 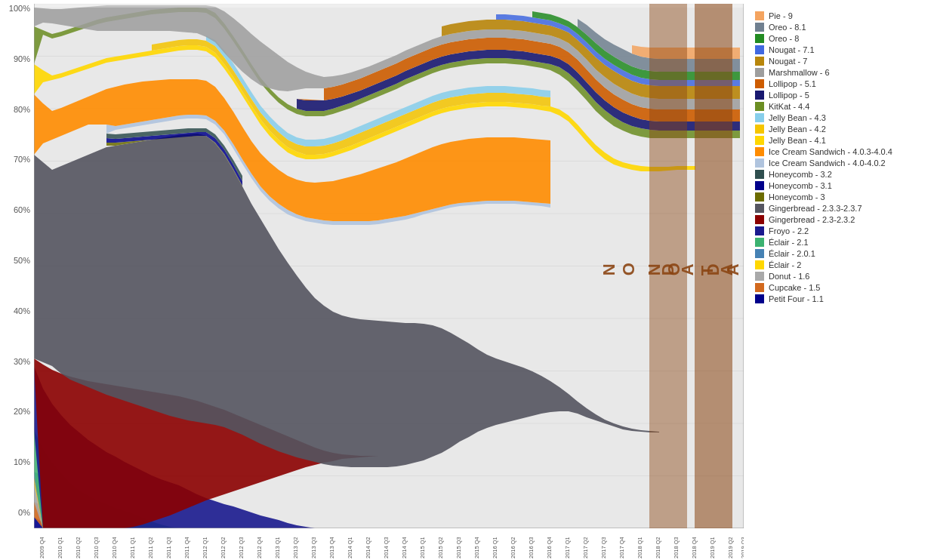 What do you see at coordinates (800, 186) in the screenshot?
I see `legend-label-honeycomb31: Honeycomb - 3.1` at bounding box center [800, 186].